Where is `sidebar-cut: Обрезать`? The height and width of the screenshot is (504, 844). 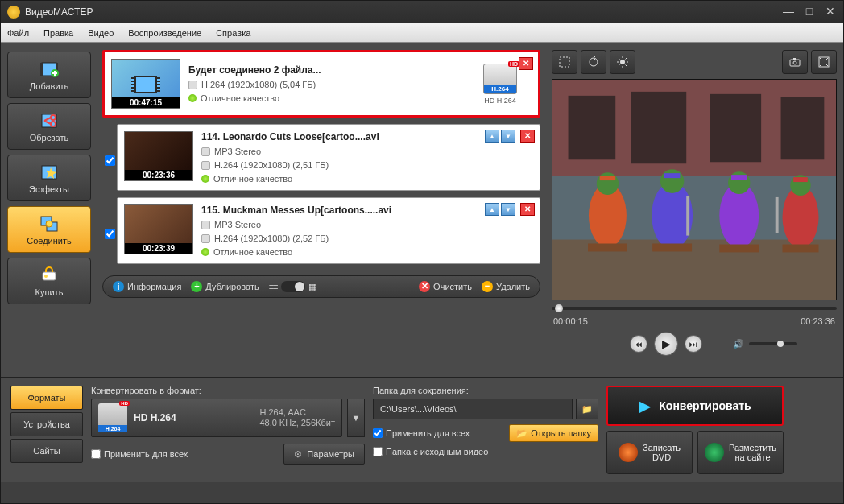 sidebar-cut: Обрезать is located at coordinates (49, 126).